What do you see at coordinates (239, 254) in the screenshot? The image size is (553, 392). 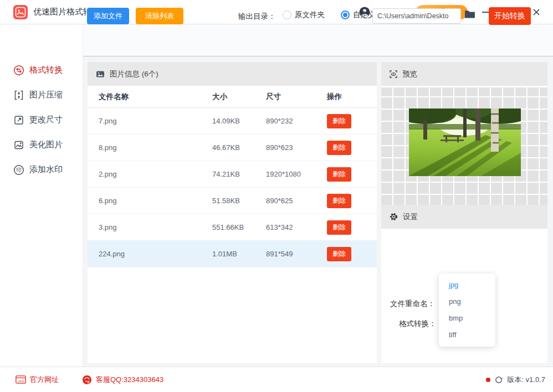 I see `file-size: 1.01MB` at bounding box center [239, 254].